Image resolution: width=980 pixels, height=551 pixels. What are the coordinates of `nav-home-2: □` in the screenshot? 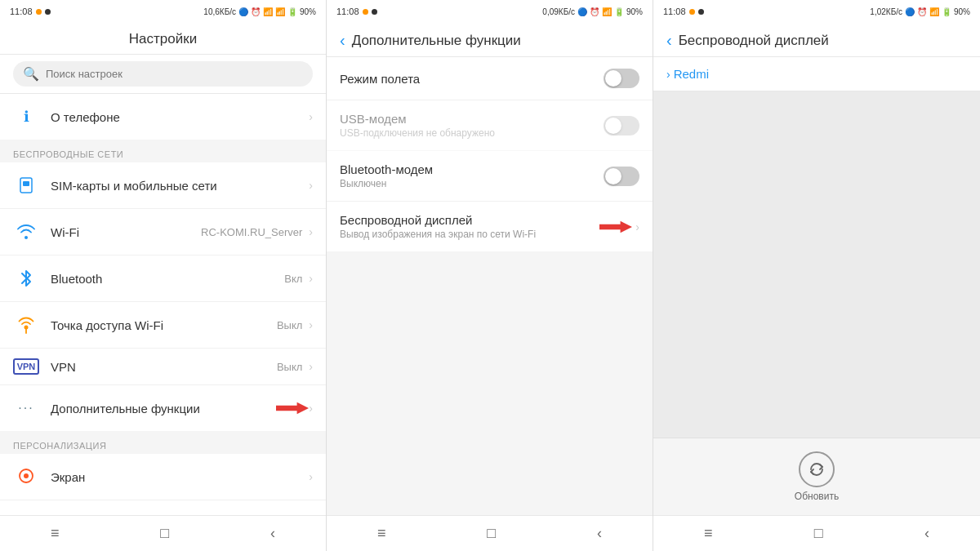 It's located at (492, 534).